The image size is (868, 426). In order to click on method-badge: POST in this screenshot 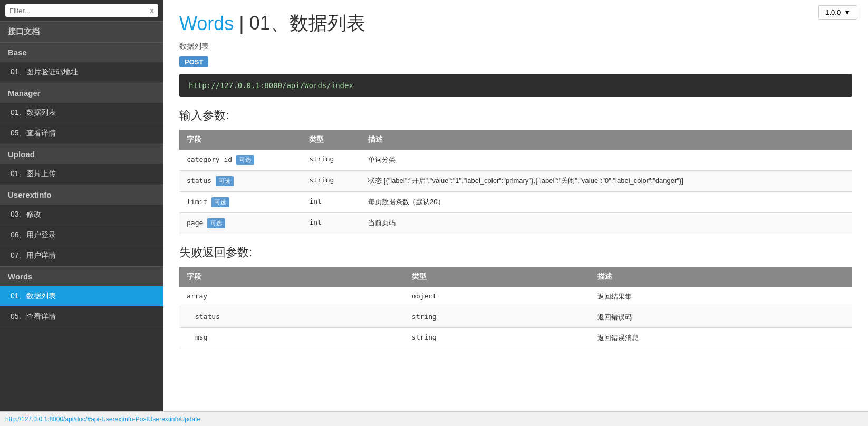, I will do `click(194, 62)`.